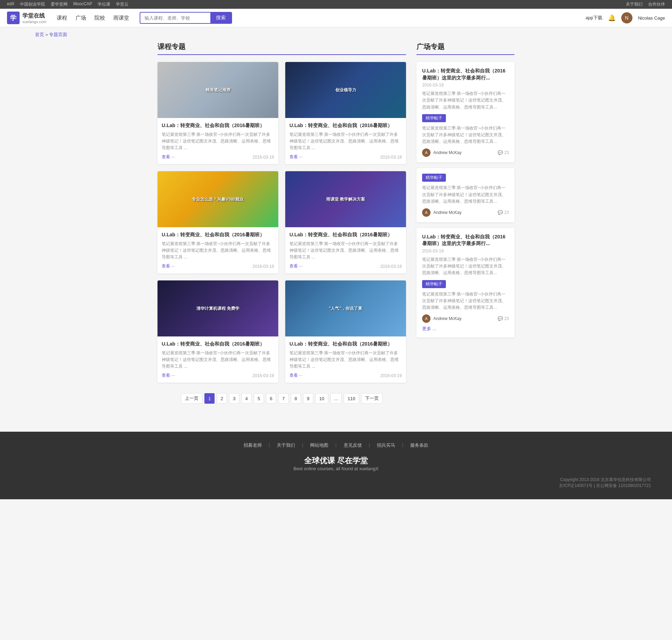  What do you see at coordinates (372, 398) in the screenshot?
I see `page-next: 下一页` at bounding box center [372, 398].